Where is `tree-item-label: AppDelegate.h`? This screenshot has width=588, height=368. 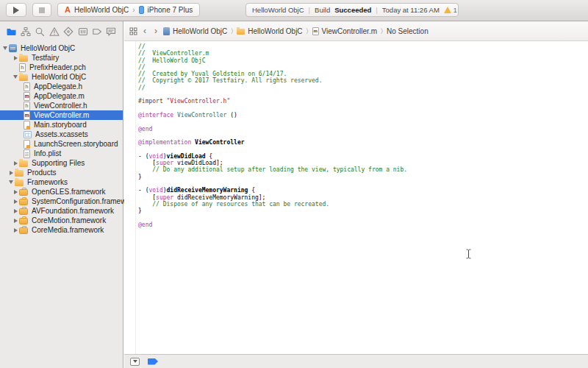
tree-item-label: AppDelegate.h is located at coordinates (57, 87).